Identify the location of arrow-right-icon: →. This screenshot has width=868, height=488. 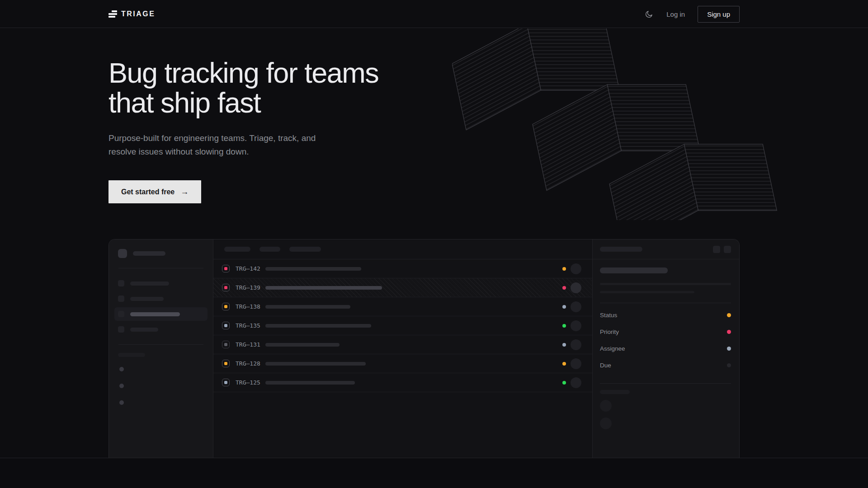
(184, 192).